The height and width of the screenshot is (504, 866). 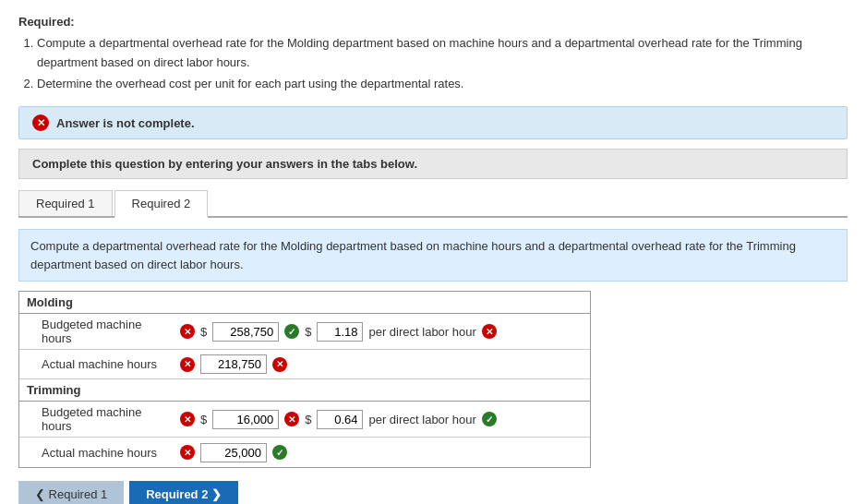 What do you see at coordinates (489, 331) in the screenshot?
I see `molding-per-icon: ✕` at bounding box center [489, 331].